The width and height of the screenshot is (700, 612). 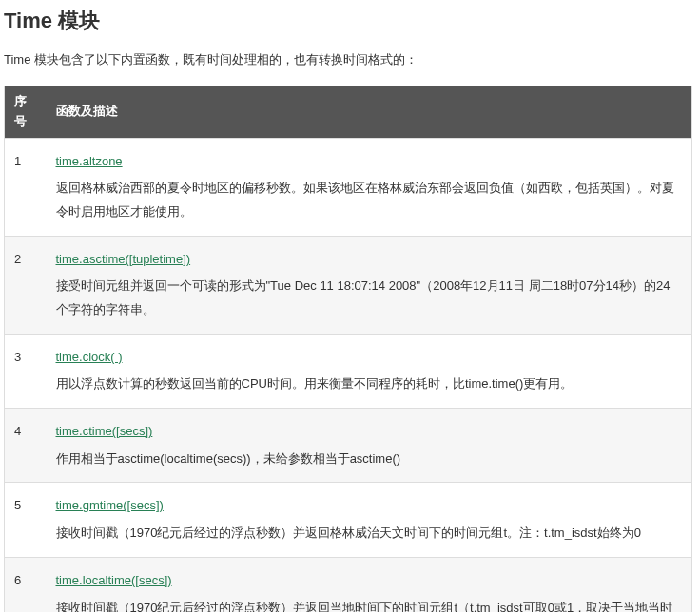 What do you see at coordinates (26, 520) in the screenshot?
I see `row-index: 5` at bounding box center [26, 520].